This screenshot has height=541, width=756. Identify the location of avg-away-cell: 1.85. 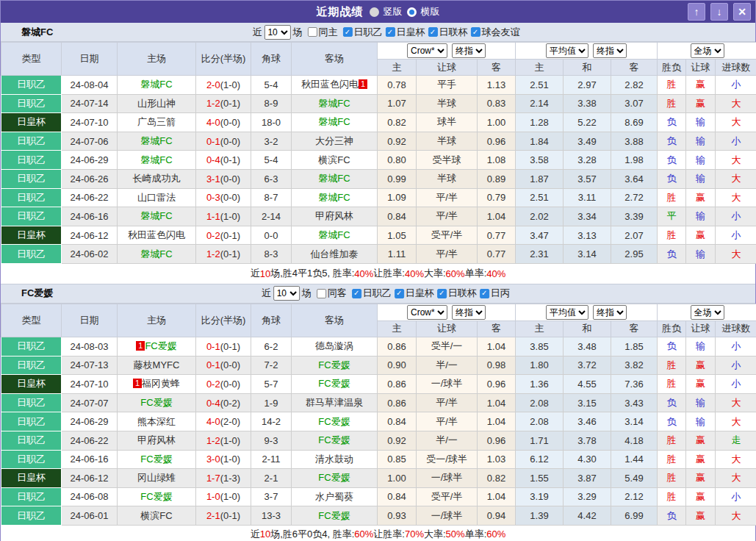
(635, 346).